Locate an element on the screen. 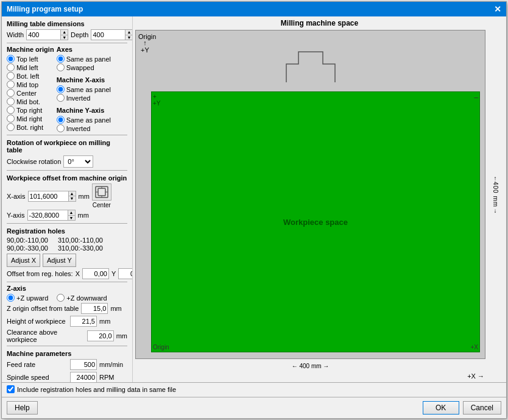 This screenshot has height=420, width=508. rotation-select: 0° 90° 180° 270° is located at coordinates (78, 162).